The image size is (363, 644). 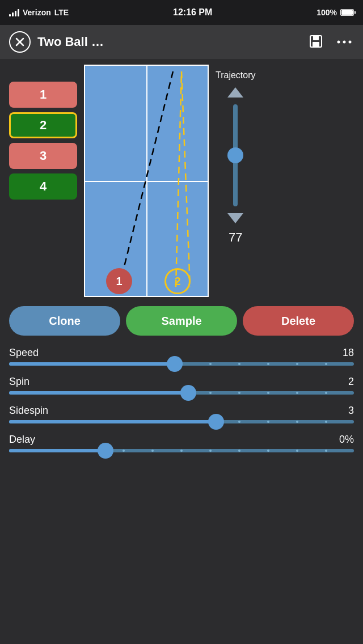 What do you see at coordinates (105, 451) in the screenshot?
I see `delay-slider-thumb-wrap` at bounding box center [105, 451].